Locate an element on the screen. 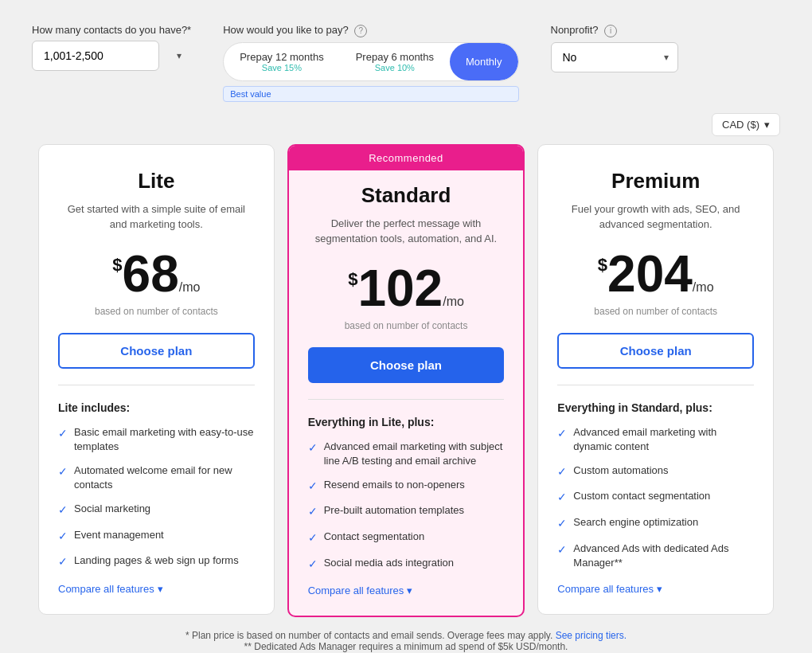 Image resolution: width=812 pixels, height=653 pixels. premium-features-title: Everything in Standard, plus: is located at coordinates (656, 408).